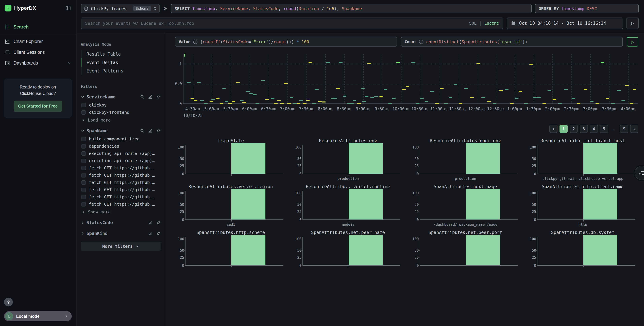 This screenshot has width=644, height=326. Describe the element at coordinates (120, 105) in the screenshot. I see `filter-item: clickpy` at that location.